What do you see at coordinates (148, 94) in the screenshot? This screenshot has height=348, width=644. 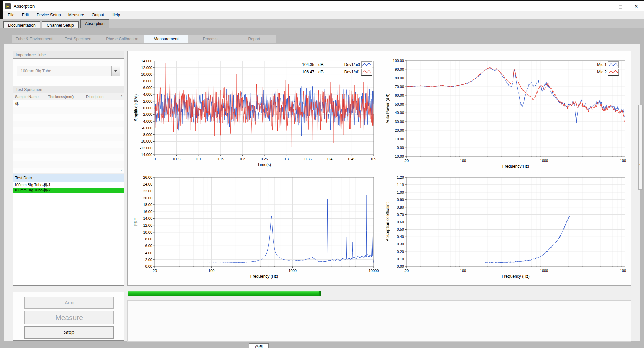 I see `svg-text: 4.000` at bounding box center [148, 94].